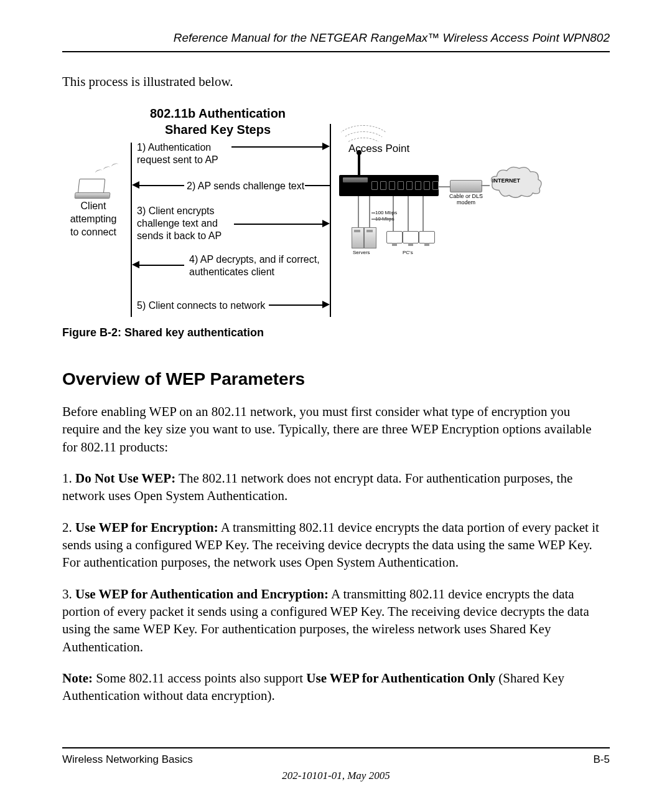 The width and height of the screenshot is (672, 807). Describe the element at coordinates (162, 186) in the screenshot. I see `arrow-step2` at that location.